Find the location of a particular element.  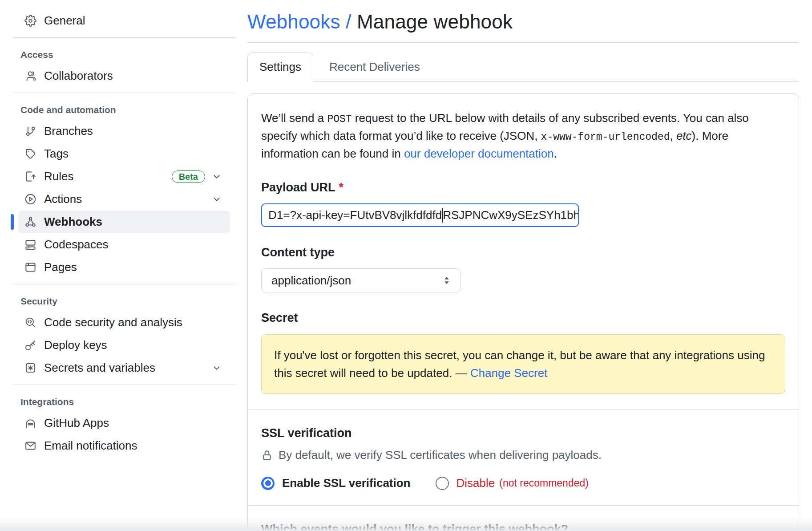

payload-url-input: D1=?x-api-key=FUtvBV8vjlkfdfdfd RSJPNCwX… is located at coordinates (420, 215).